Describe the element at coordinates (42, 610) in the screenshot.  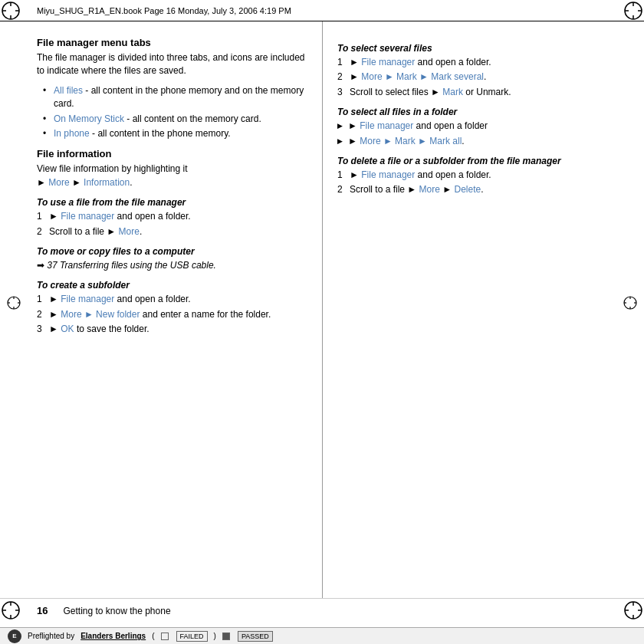
I see `footer-page-number: 16` at that location.